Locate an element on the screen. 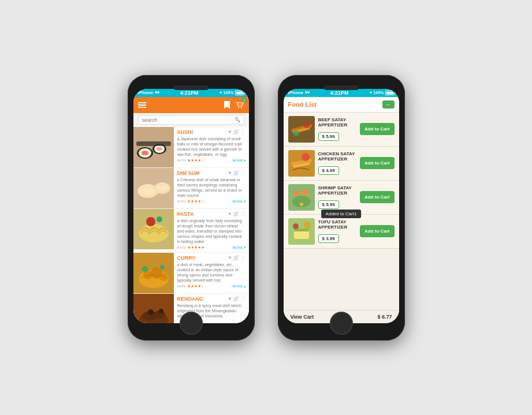  menu-item-sushi: SUSHI ♥ 🛒 ⋮ a Japanese dish consisting o… is located at coordinates (191, 148).